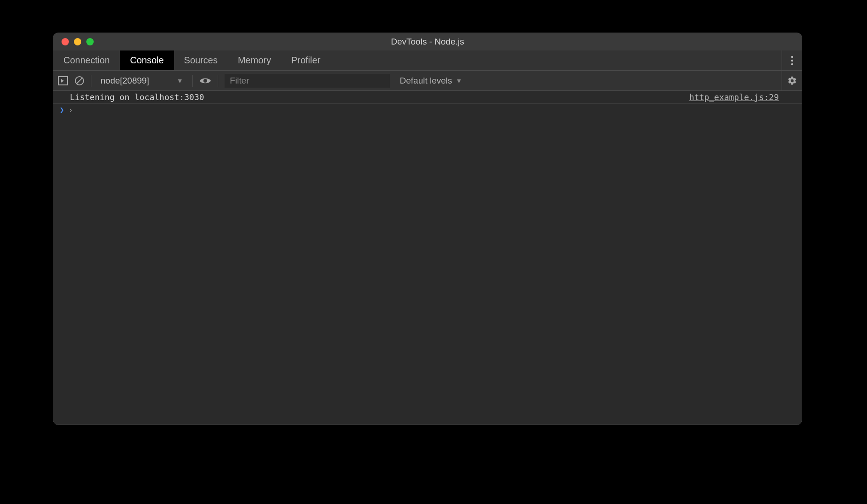 This screenshot has width=867, height=504. I want to click on panel-tabs: Connection Console Sources Memory Profil…, so click(428, 61).